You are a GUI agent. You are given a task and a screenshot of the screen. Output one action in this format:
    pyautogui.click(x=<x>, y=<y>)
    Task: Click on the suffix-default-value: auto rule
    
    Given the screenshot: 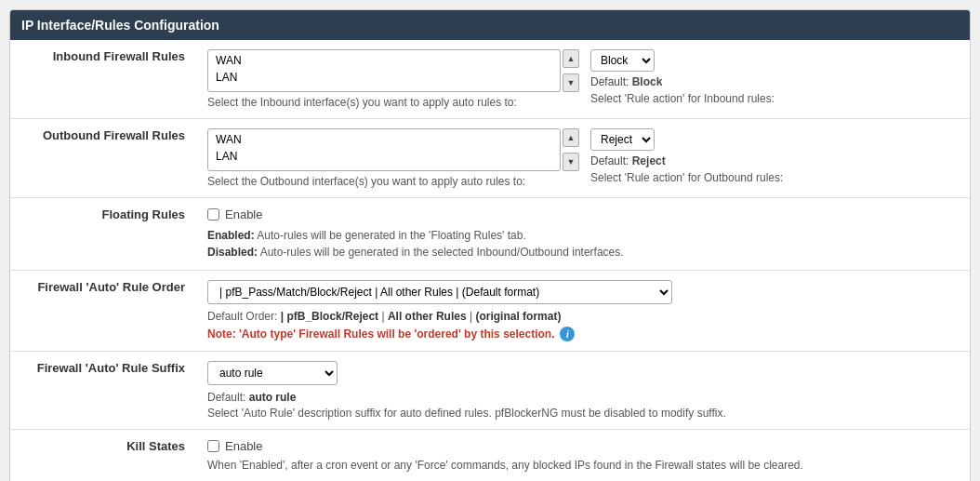 What is the action you would take?
    pyautogui.click(x=273, y=397)
    